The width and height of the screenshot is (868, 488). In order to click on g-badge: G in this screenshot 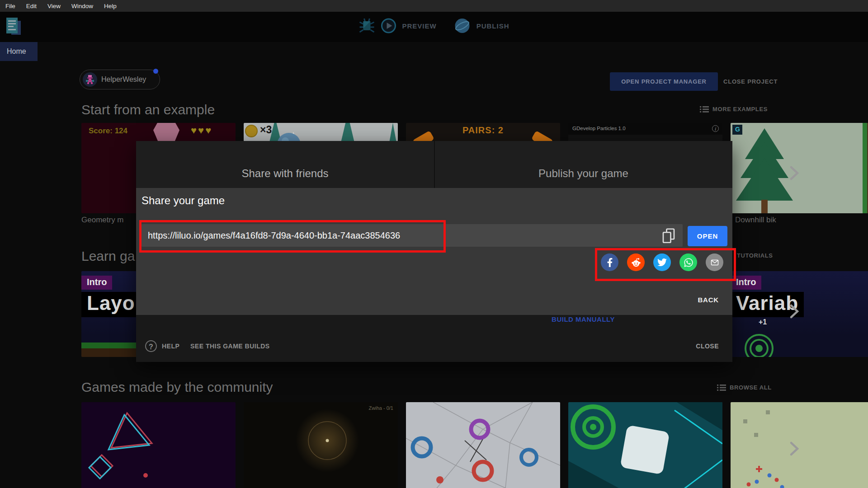, I will do `click(738, 129)`.